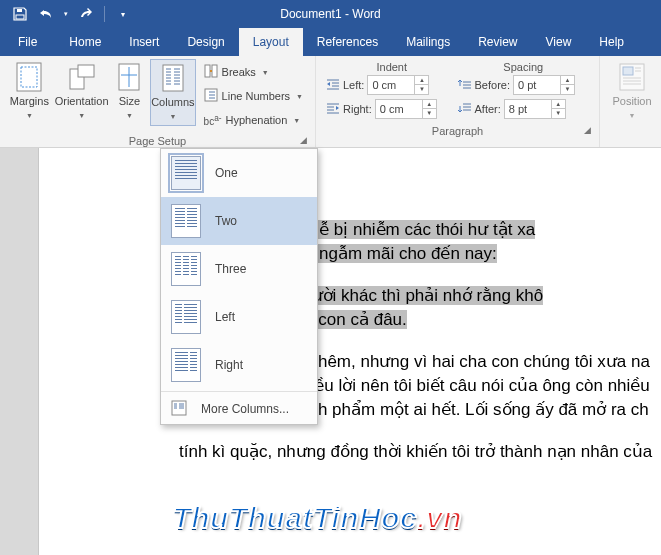 Image resolution: width=661 pixels, height=555 pixels. I want to click on indent-left-label: Left:, so click(354, 85).